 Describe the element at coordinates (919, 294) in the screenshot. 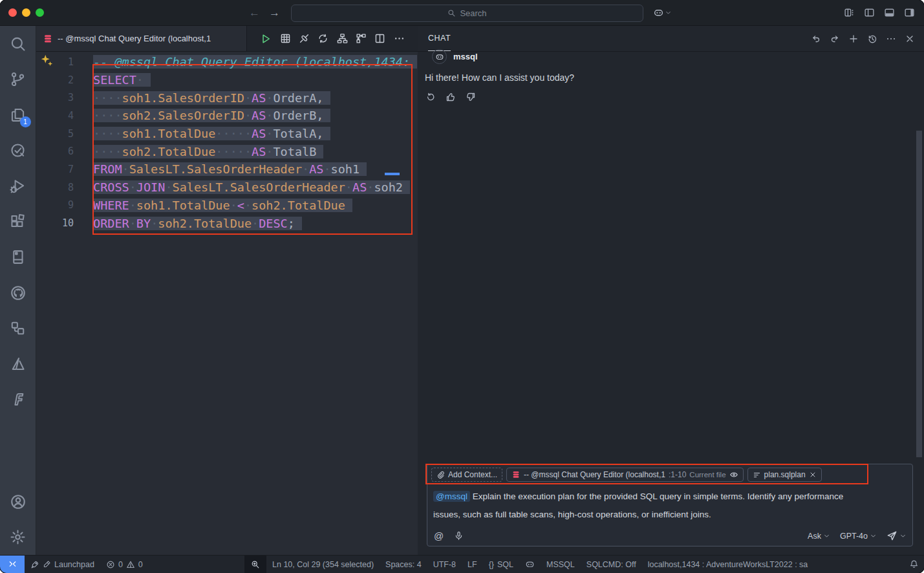

I see `chat-scrollbar` at that location.